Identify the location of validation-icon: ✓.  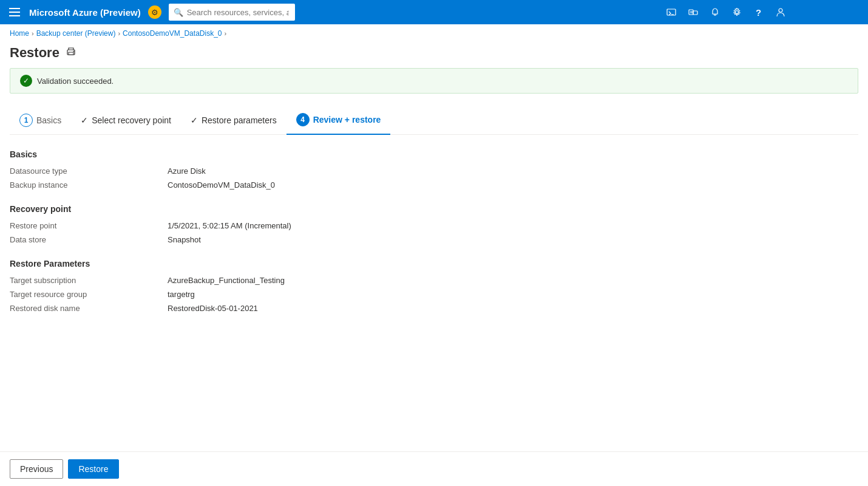
(26, 81).